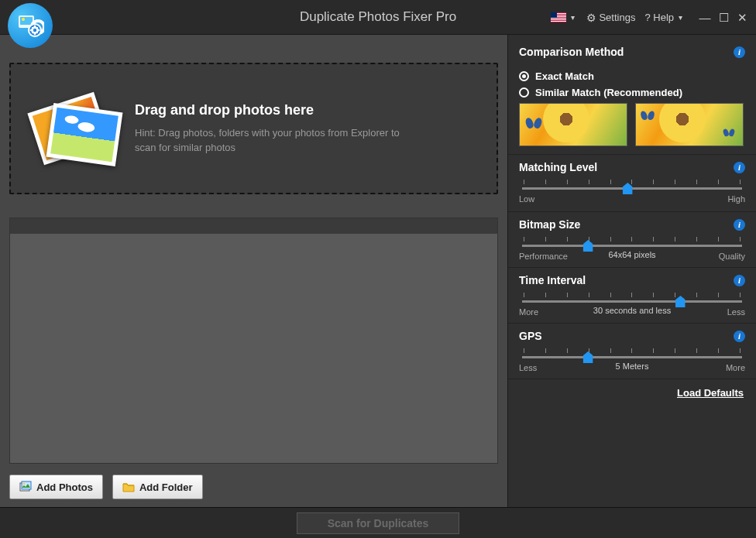 The width and height of the screenshot is (756, 538). What do you see at coordinates (736, 312) in the screenshot?
I see `slider-high-label: Less` at bounding box center [736, 312].